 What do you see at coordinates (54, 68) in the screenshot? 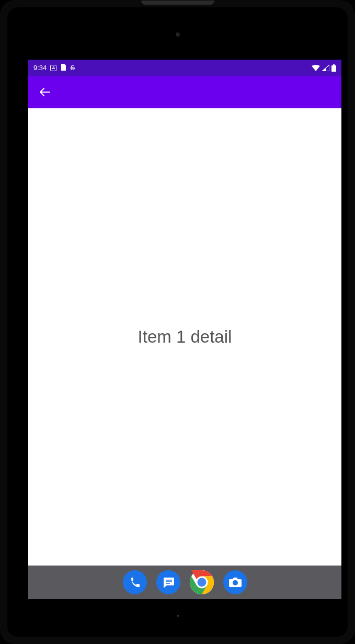
I see `status-bar-left: 9:34 A S` at bounding box center [54, 68].